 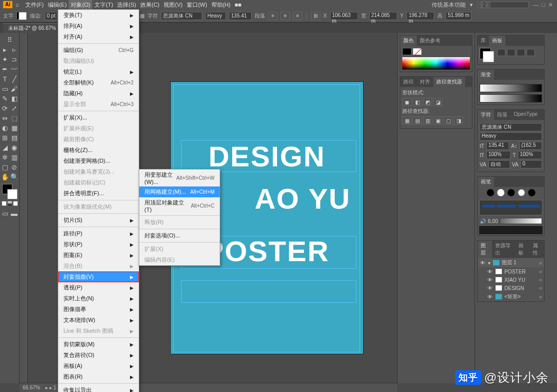 What do you see at coordinates (14, 98) in the screenshot?
I see `eraser-tool: ◧` at bounding box center [14, 98].